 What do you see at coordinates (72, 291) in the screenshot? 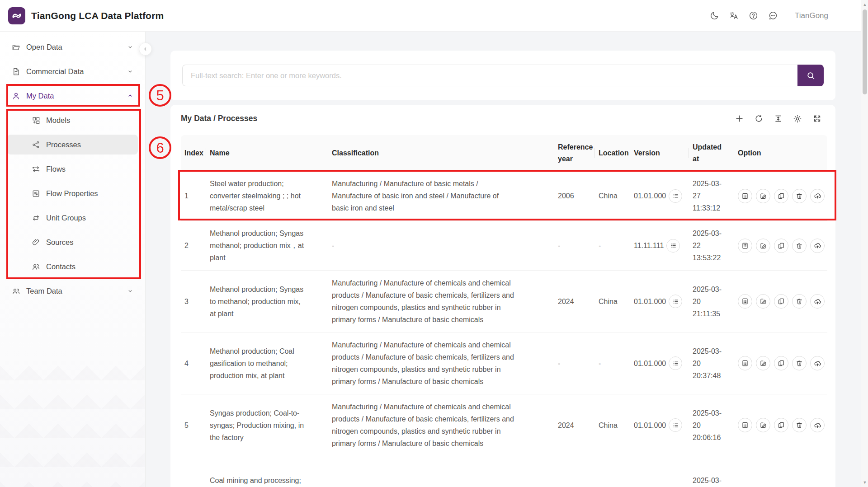
I see `sidebar-item-team-data: Team Data` at bounding box center [72, 291].